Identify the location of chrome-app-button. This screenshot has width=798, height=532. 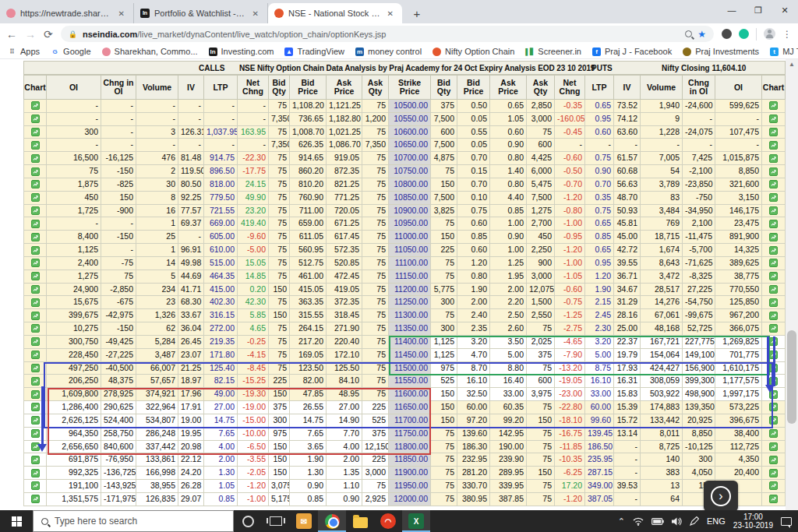
(332, 521).